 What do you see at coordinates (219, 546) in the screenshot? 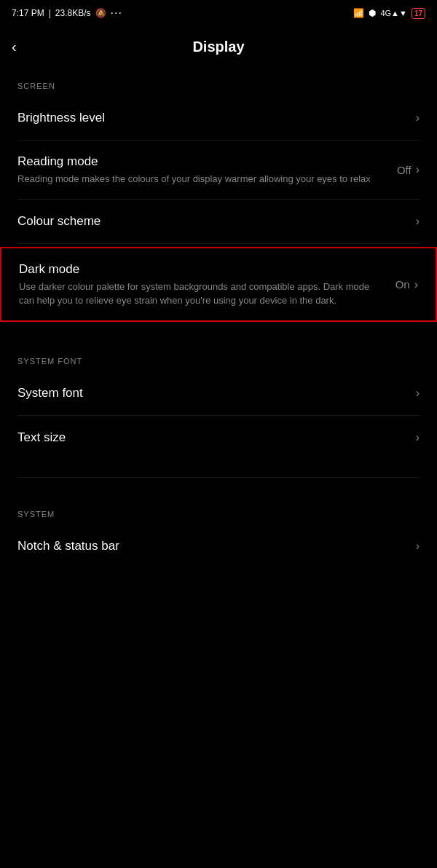
I see `notch-status-bar-item: Notch & status bar ›` at bounding box center [219, 546].